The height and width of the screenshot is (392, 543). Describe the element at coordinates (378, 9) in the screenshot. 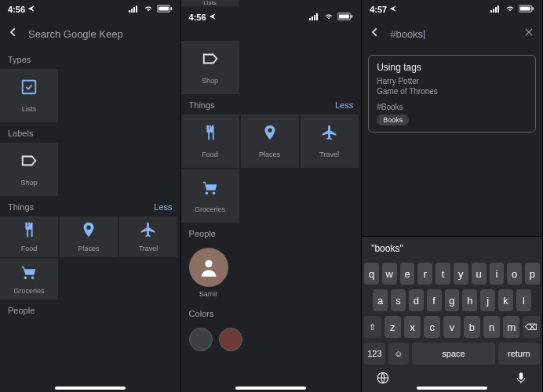

I see `status-time: 4:57` at that location.